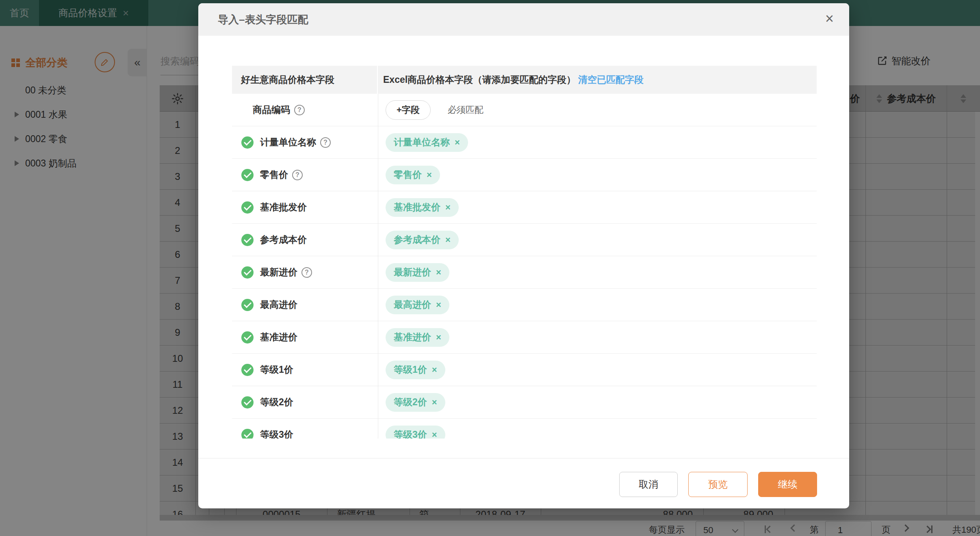 The image size is (980, 536). What do you see at coordinates (466, 110) in the screenshot?
I see `required-match-note: 必须匹配` at bounding box center [466, 110].